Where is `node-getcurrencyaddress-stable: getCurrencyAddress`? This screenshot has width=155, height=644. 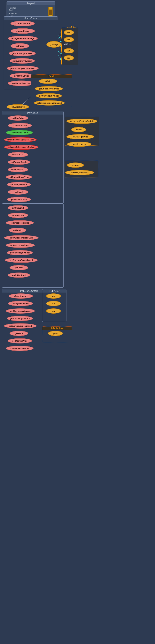
node-getcurrencyaddress-stable: getCurrencyAddress is located at coordinates (22, 54).